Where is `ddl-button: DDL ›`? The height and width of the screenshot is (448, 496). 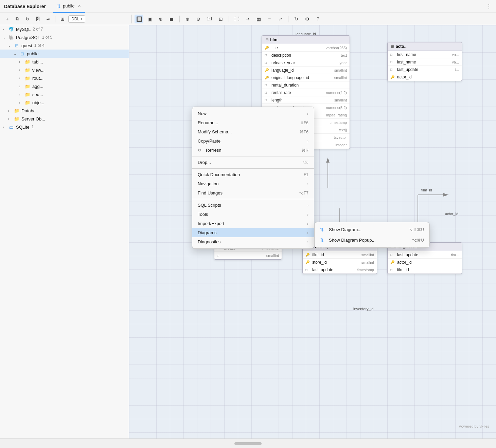
ddl-button: DDL › is located at coordinates (77, 19).